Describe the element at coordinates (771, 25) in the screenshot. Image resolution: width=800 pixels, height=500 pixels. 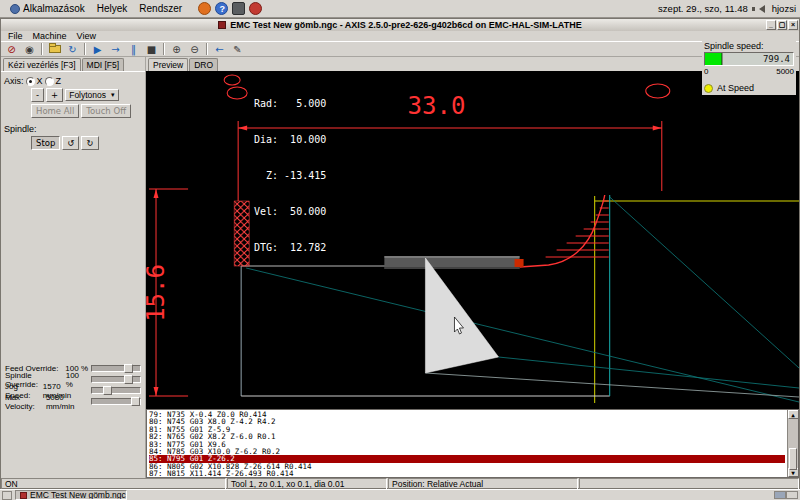
I see `minimize-button: _` at that location.